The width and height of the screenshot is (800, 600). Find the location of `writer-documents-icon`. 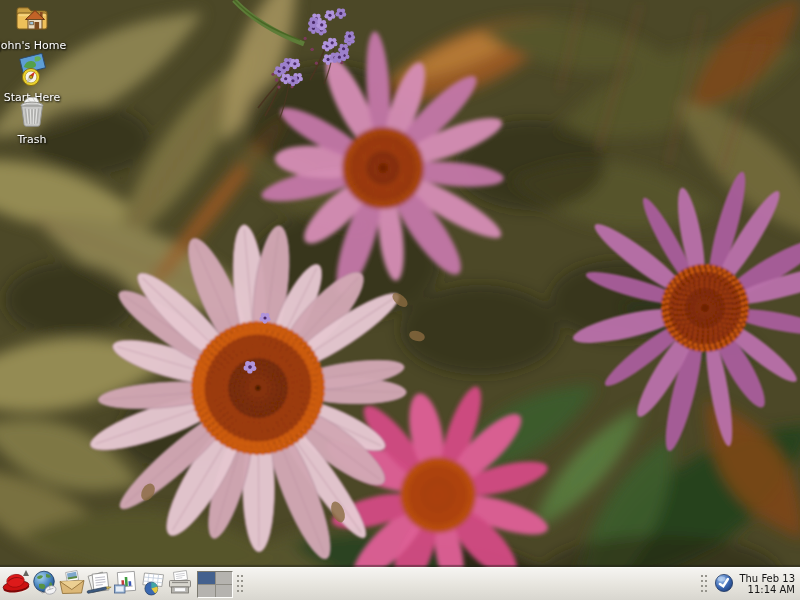

writer-documents-icon is located at coordinates (99, 584).